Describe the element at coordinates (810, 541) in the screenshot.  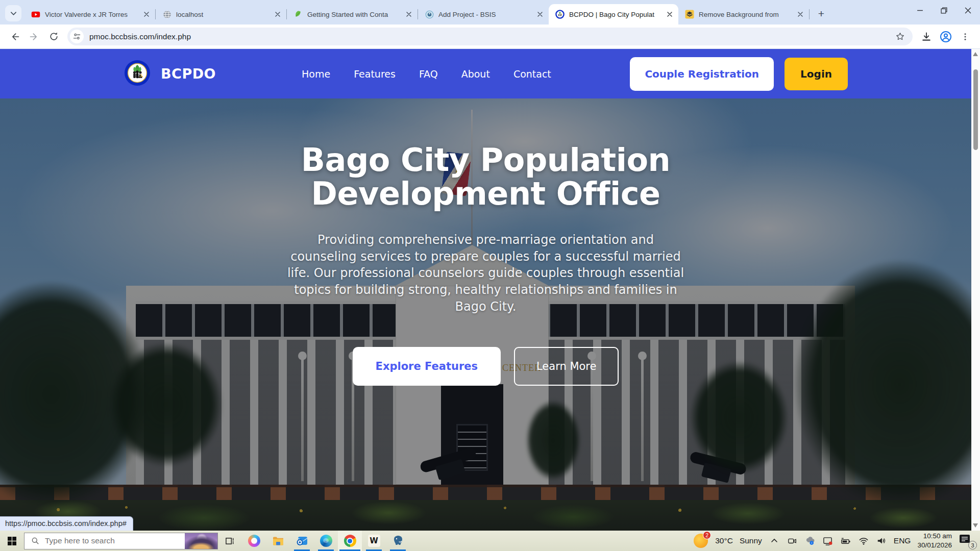
I see `onedrive-icon: i` at that location.